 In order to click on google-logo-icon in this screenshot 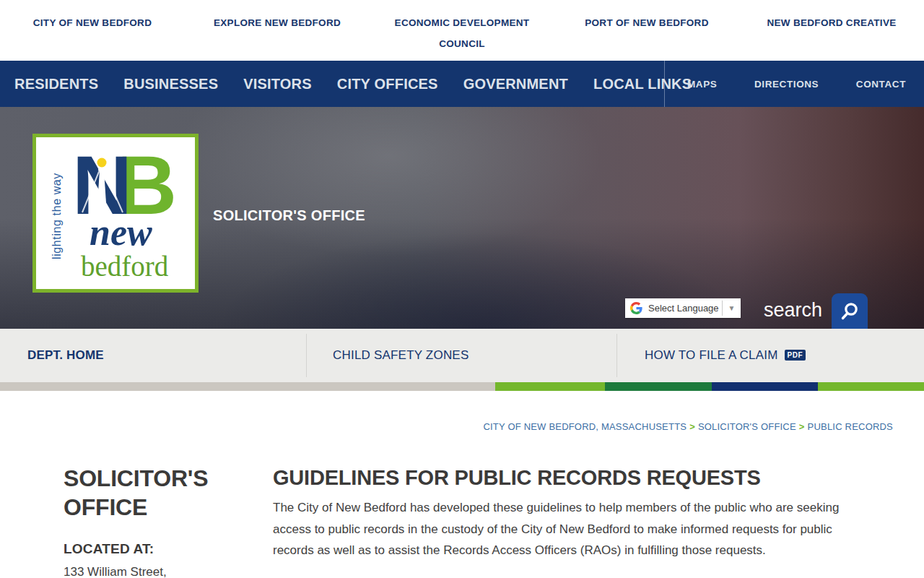, I will do `click(637, 308)`.